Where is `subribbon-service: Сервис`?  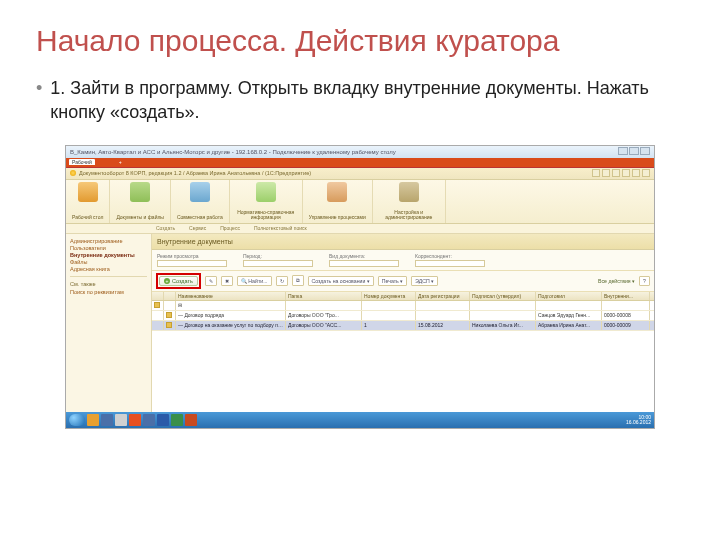
subribbon-service: Сервис is located at coordinates (198, 228).